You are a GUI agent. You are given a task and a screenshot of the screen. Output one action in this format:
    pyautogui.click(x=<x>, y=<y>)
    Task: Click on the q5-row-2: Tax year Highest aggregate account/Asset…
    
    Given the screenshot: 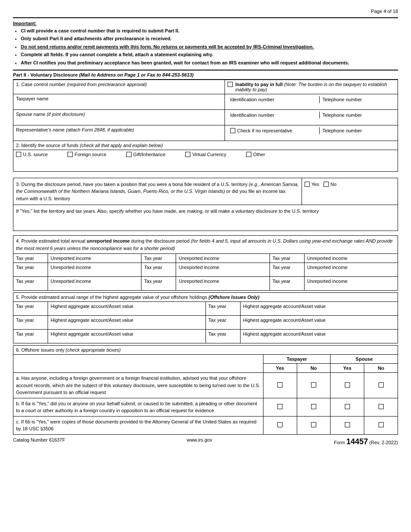 What is the action you would take?
    pyautogui.click(x=206, y=323)
    